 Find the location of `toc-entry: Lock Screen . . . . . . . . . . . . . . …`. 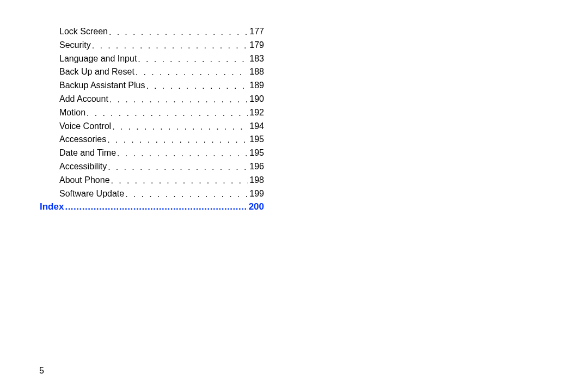

toc-entry: Lock Screen . . . . . . . . . . . . . . … is located at coordinates (162, 32).